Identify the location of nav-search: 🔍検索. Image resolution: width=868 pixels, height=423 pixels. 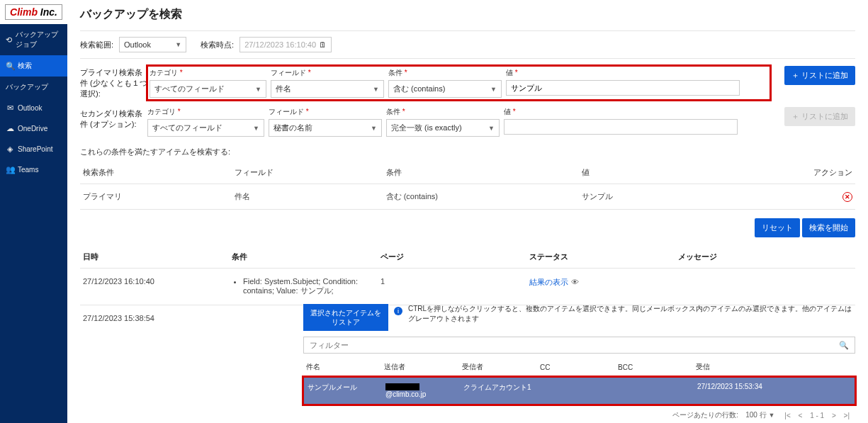
(34, 66).